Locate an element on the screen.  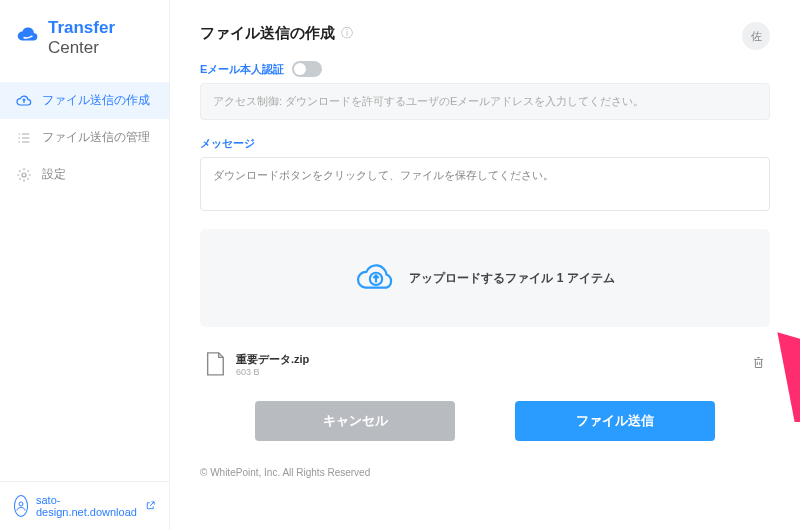
user-box: sato-design.net.download is located at coordinates (84, 506).